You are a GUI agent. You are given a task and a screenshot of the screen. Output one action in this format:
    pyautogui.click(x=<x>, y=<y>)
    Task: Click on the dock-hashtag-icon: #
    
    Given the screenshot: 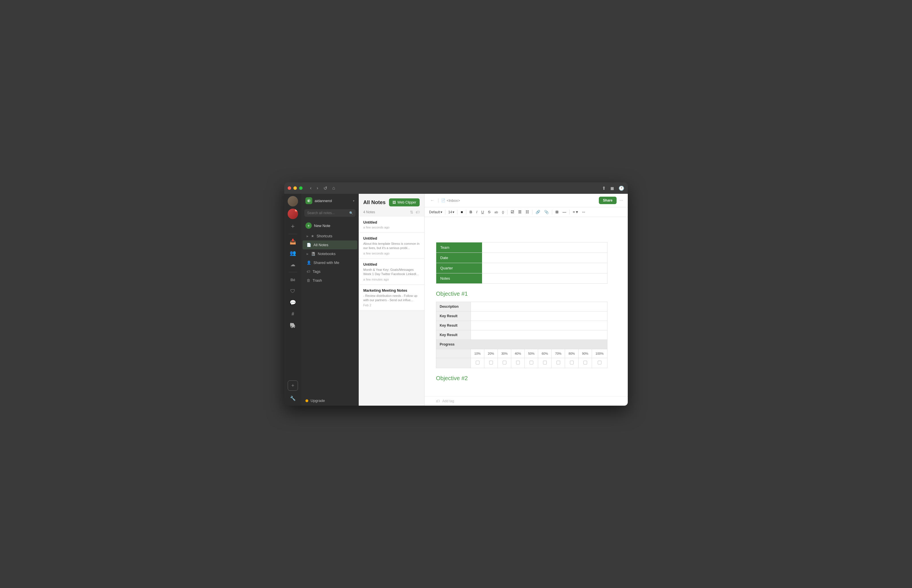 What is the action you would take?
    pyautogui.click(x=293, y=314)
    